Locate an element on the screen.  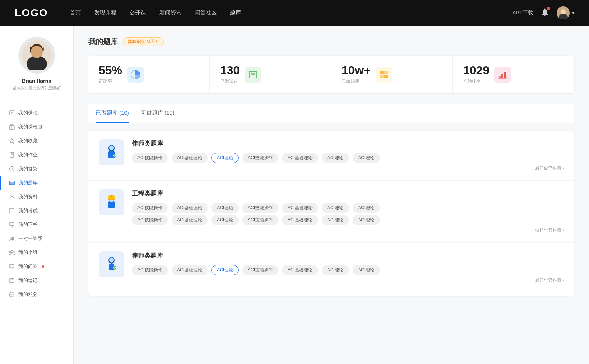
stat-accuracy-number: 55% is located at coordinates (110, 70).